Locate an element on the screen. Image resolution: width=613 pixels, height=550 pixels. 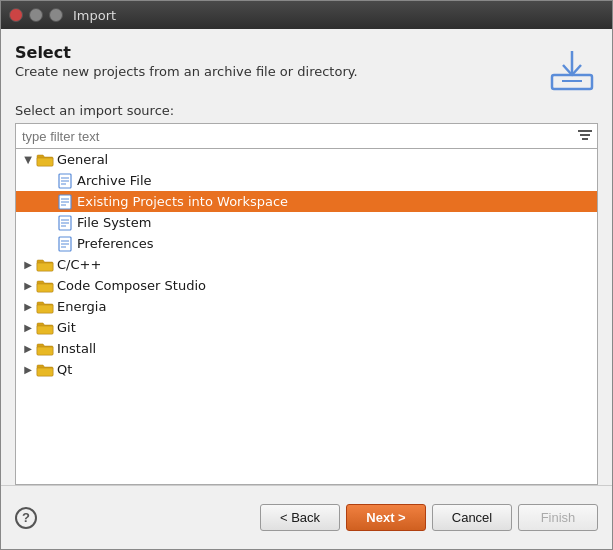
tree-arrow-general: ▼ is located at coordinates (28, 160).